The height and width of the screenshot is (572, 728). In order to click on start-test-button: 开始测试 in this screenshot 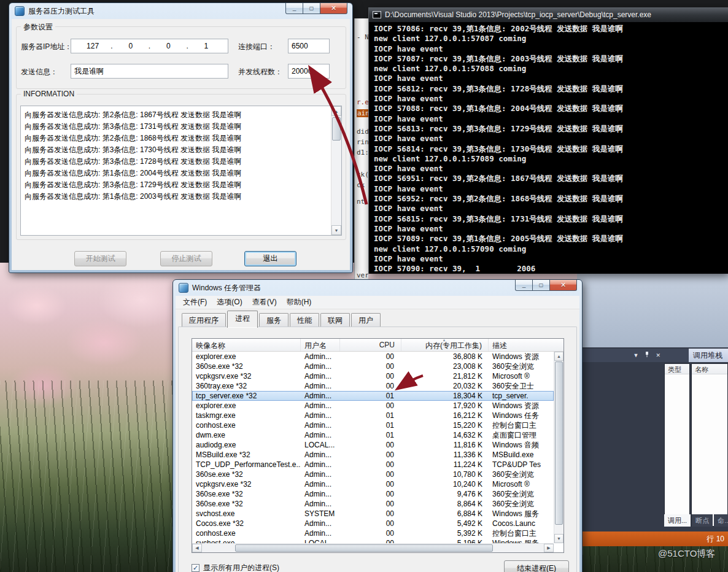, I will do `click(101, 259)`.